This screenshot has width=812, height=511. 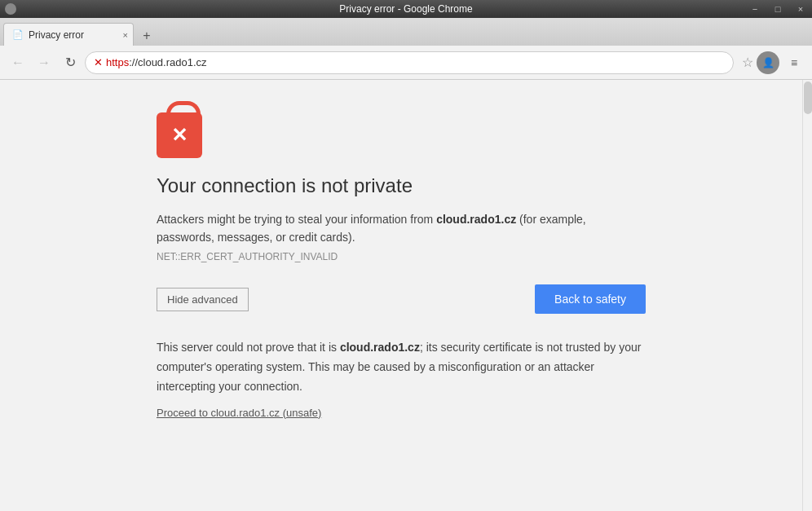 What do you see at coordinates (248, 347) in the screenshot?
I see `advanced-text-start: This server could not prove that it is` at bounding box center [248, 347].